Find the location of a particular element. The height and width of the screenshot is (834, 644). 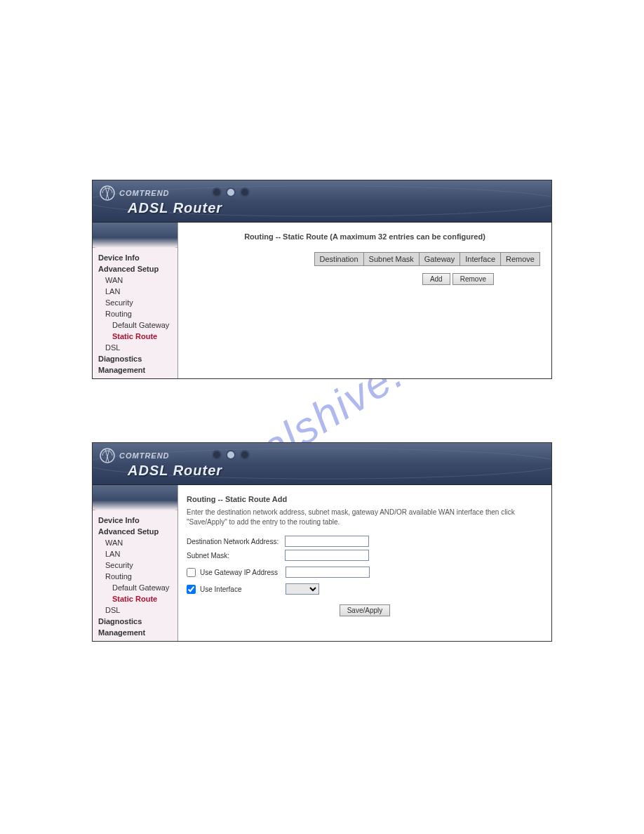

save-apply-button: Save/Apply is located at coordinates (365, 611).